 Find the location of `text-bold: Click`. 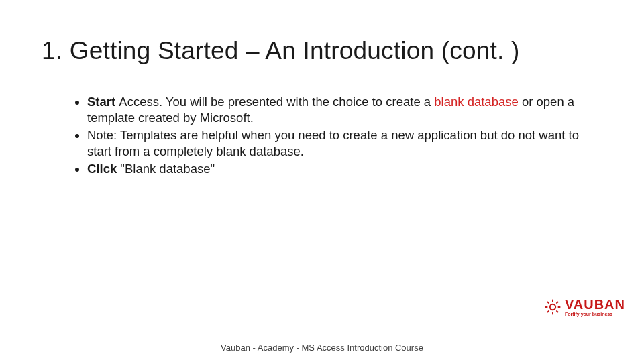

text-bold: Click is located at coordinates (102, 169).